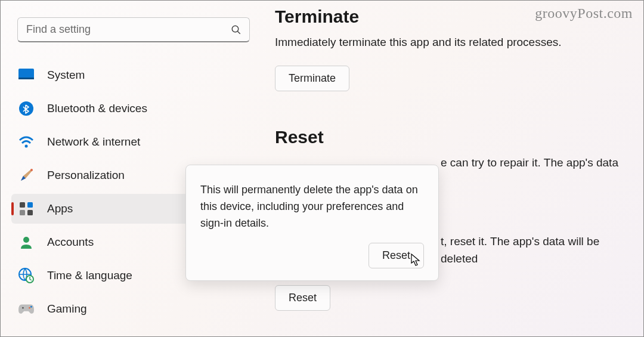  I want to click on terminate-heading: Terminate, so click(456, 17).